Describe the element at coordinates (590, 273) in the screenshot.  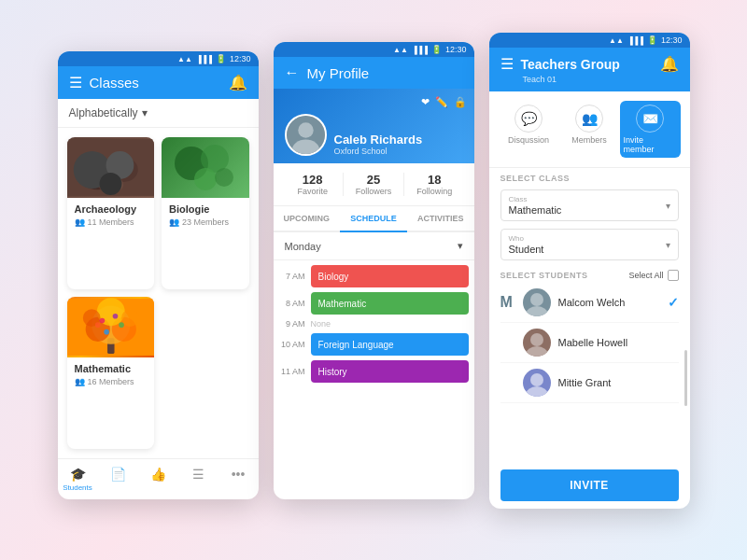
I see `students-section-header: SELECT STUDENTS Select All` at that location.